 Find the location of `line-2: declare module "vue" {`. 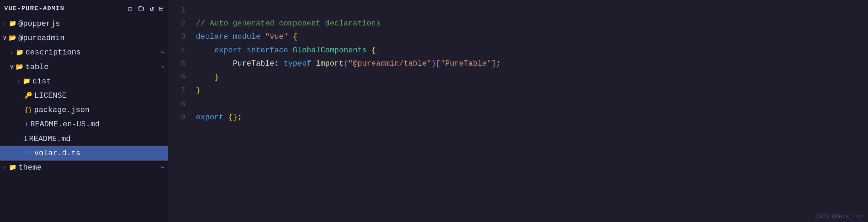

line-2: declare module "vue" { is located at coordinates (247, 37).